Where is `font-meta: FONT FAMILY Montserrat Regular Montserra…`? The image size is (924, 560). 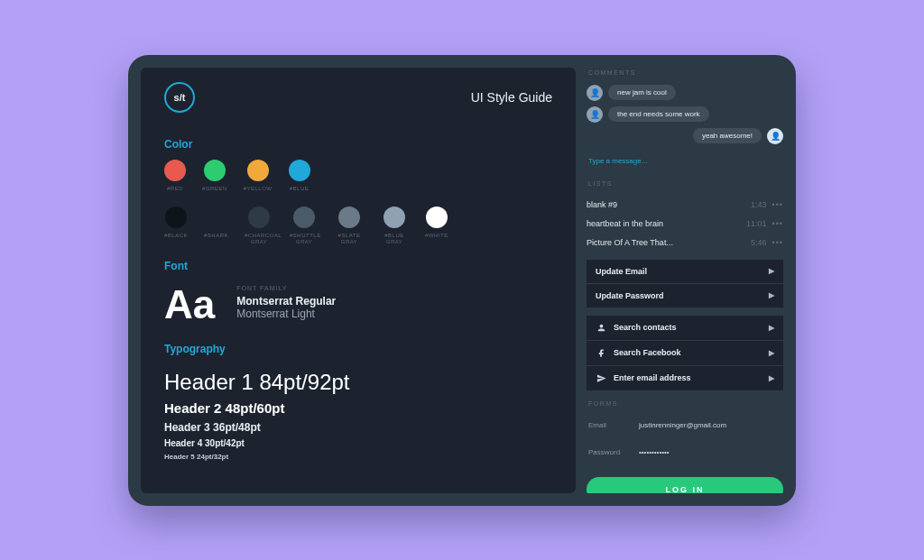 font-meta: FONT FAMILY Montserrat Regular Montserra… is located at coordinates (286, 303).